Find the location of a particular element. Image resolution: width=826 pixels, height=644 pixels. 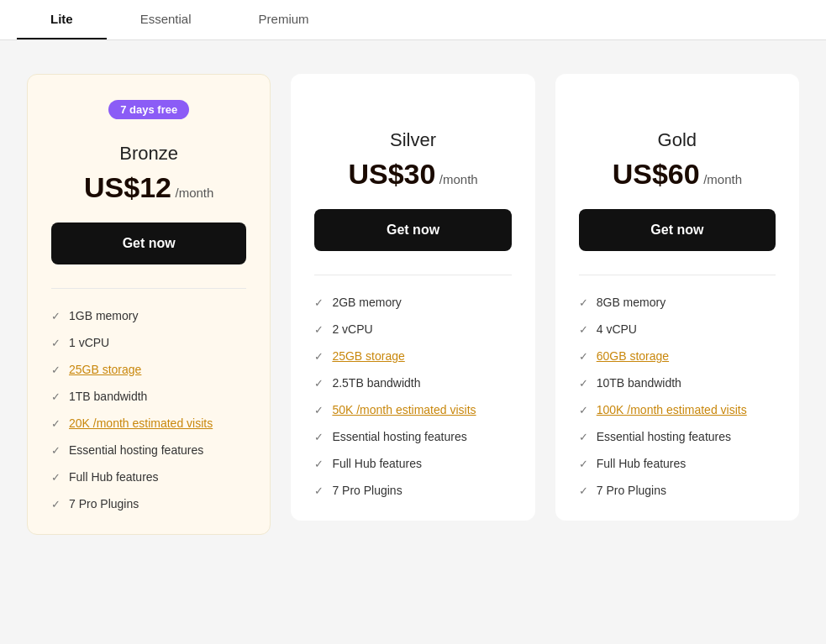

plan-price-silver: US$30 /month is located at coordinates (413, 175).